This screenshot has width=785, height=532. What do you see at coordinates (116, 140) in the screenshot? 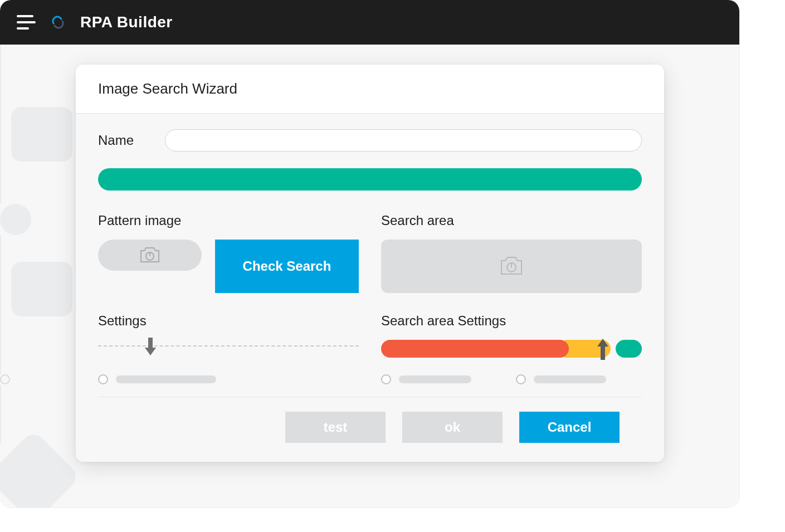
I see `name-label: Name` at bounding box center [116, 140].